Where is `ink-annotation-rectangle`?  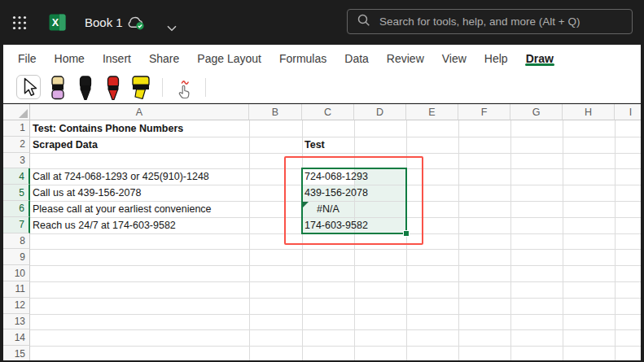
ink-annotation-rectangle is located at coordinates (353, 200).